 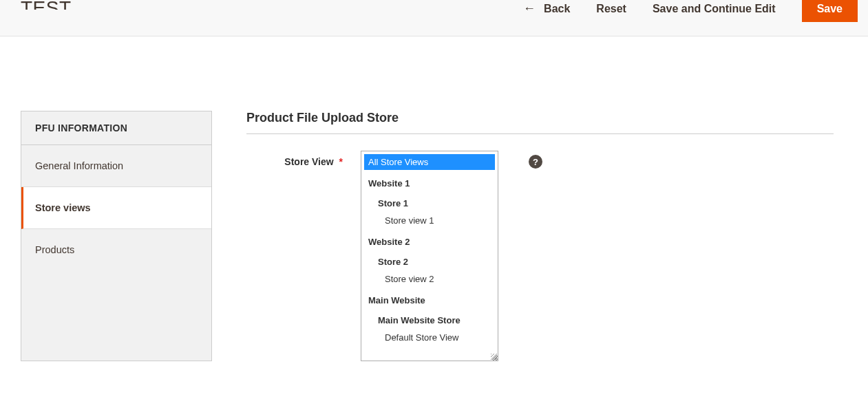 What do you see at coordinates (116, 128) in the screenshot?
I see `sidebar-heading: PFU INFORMATION` at bounding box center [116, 128].